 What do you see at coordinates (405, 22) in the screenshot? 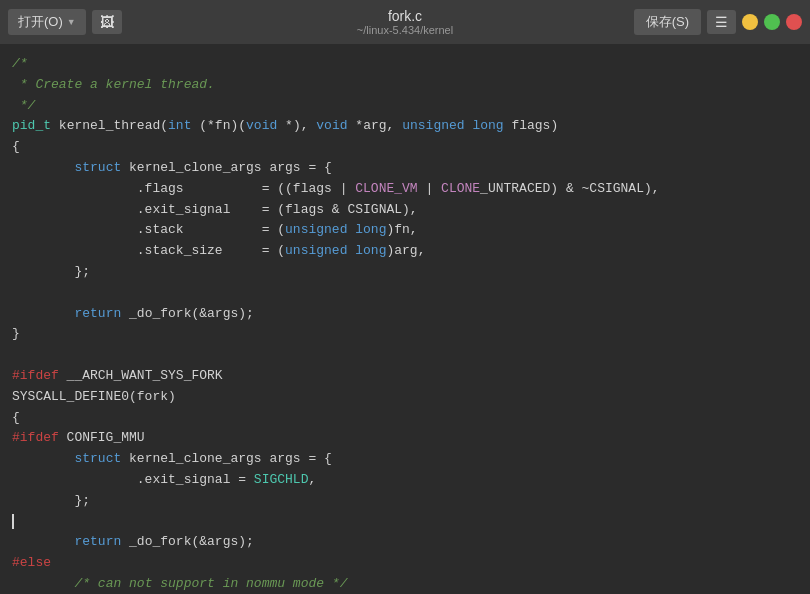
I see `window-title: fork.c ~/linux-5.434/kernel` at bounding box center [405, 22].